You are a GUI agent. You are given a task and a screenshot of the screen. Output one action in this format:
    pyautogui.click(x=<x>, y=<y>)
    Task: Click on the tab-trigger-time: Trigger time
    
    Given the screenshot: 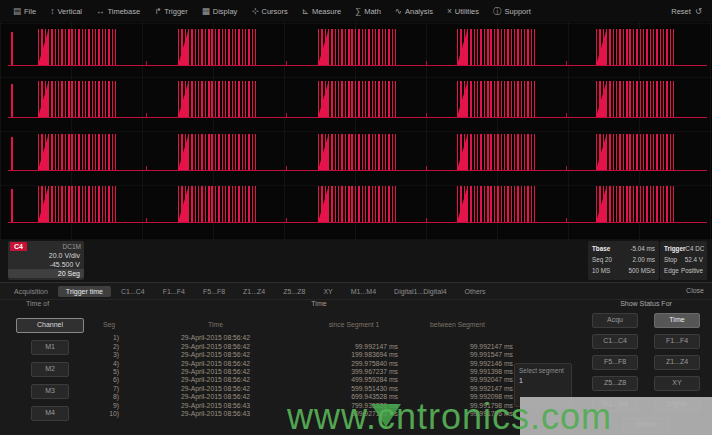 What is the action you would take?
    pyautogui.click(x=84, y=292)
    